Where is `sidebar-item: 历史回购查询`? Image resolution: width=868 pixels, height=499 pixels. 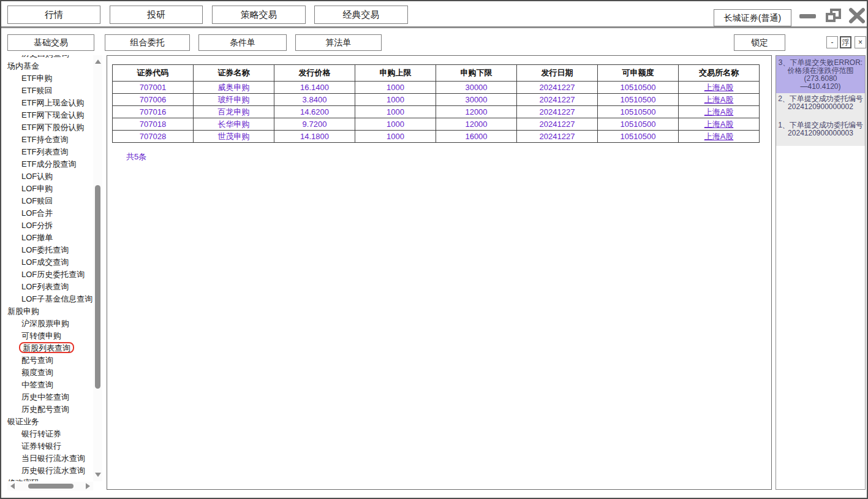
sidebar-item: 历史回购查询 is located at coordinates (49, 58).